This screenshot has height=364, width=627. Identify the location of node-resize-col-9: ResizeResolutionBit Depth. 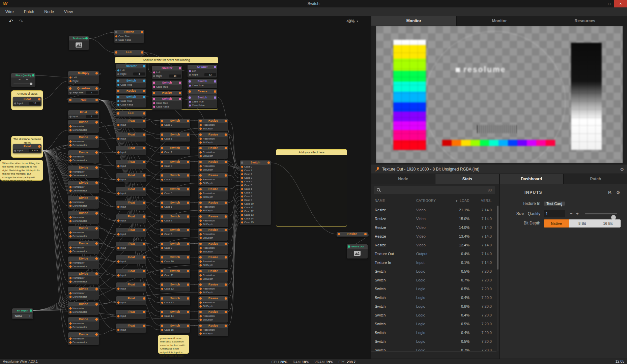
(213, 248).